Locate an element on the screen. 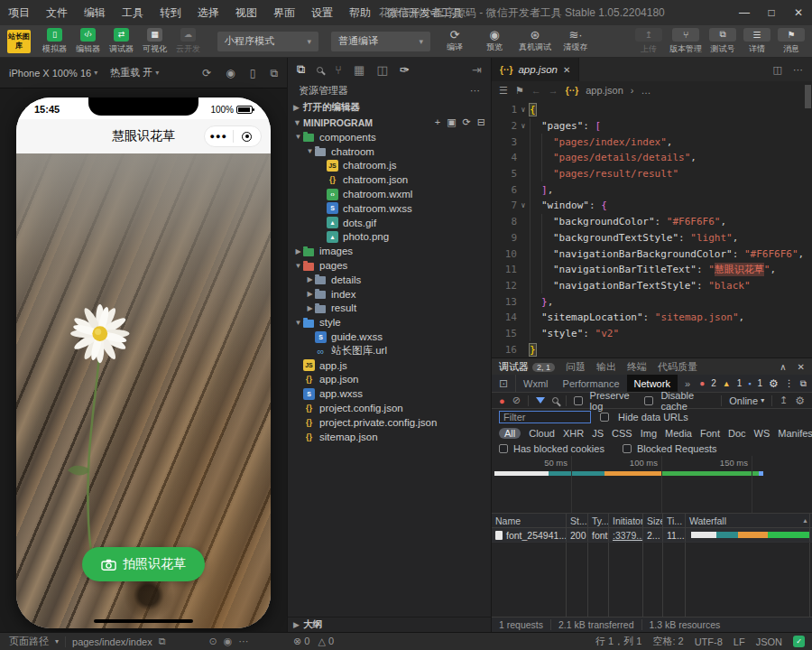 The height and width of the screenshot is (650, 812). clear-icon: ⊘ is located at coordinates (516, 401).